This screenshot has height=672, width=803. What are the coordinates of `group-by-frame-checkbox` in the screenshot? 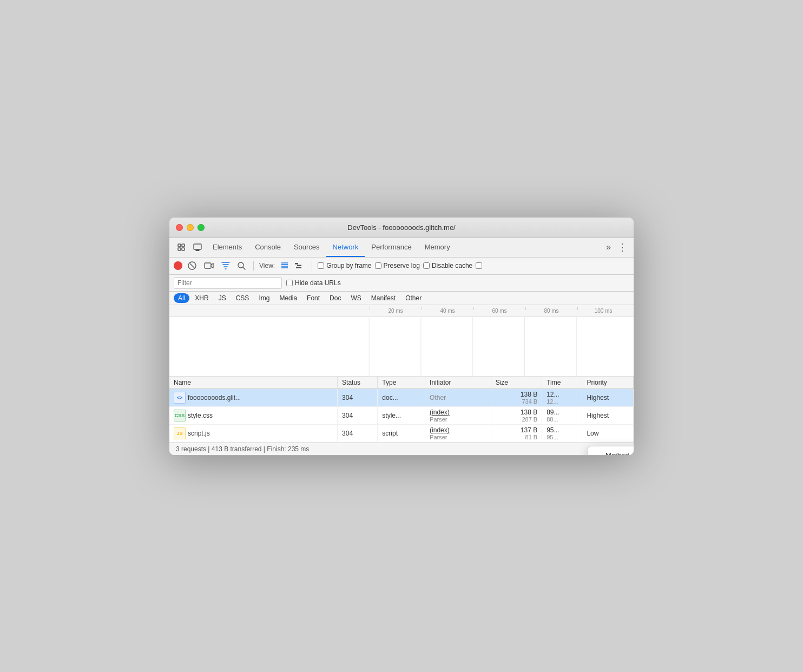 It's located at (321, 266).